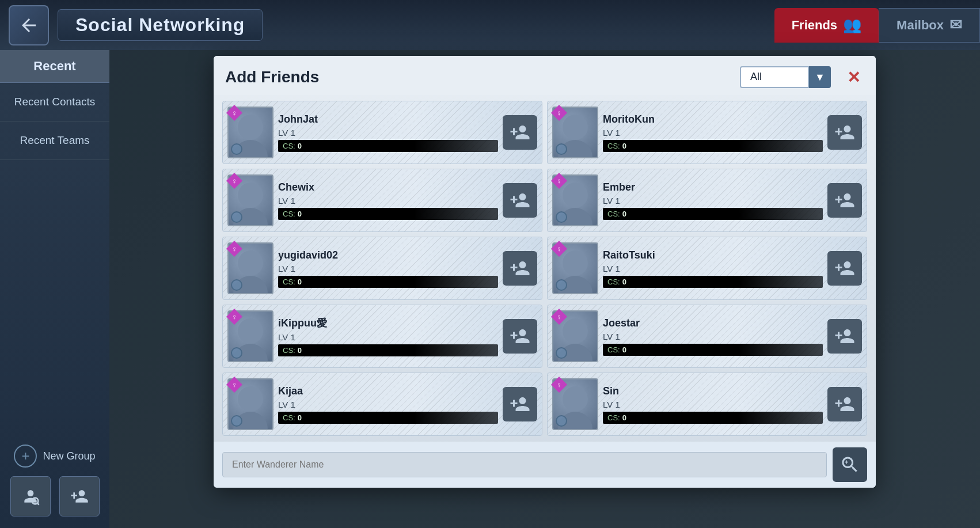  Describe the element at coordinates (774, 77) in the screenshot. I see `filter-value: All` at that location.